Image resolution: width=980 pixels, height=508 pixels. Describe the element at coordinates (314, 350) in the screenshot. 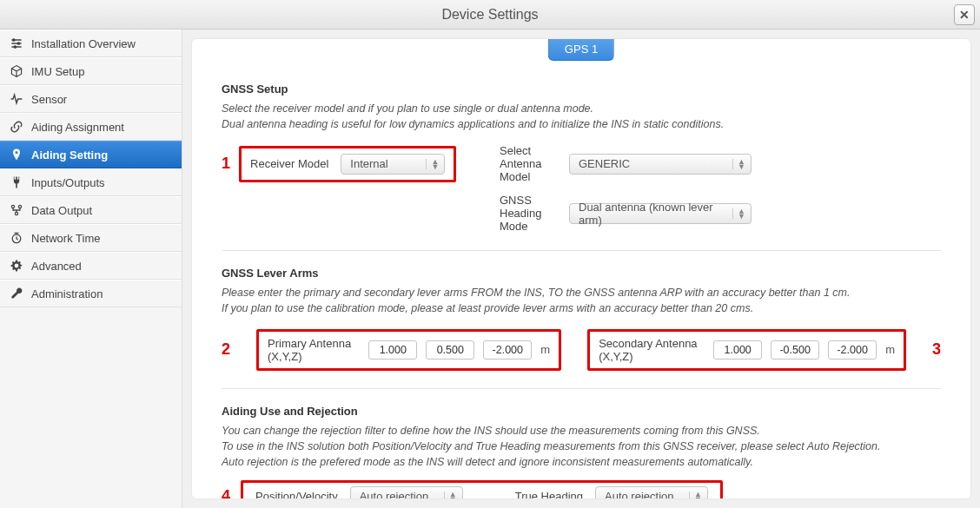

I see `primary-antenna-label: Primary Antenna (X,Y,Z)` at that location.